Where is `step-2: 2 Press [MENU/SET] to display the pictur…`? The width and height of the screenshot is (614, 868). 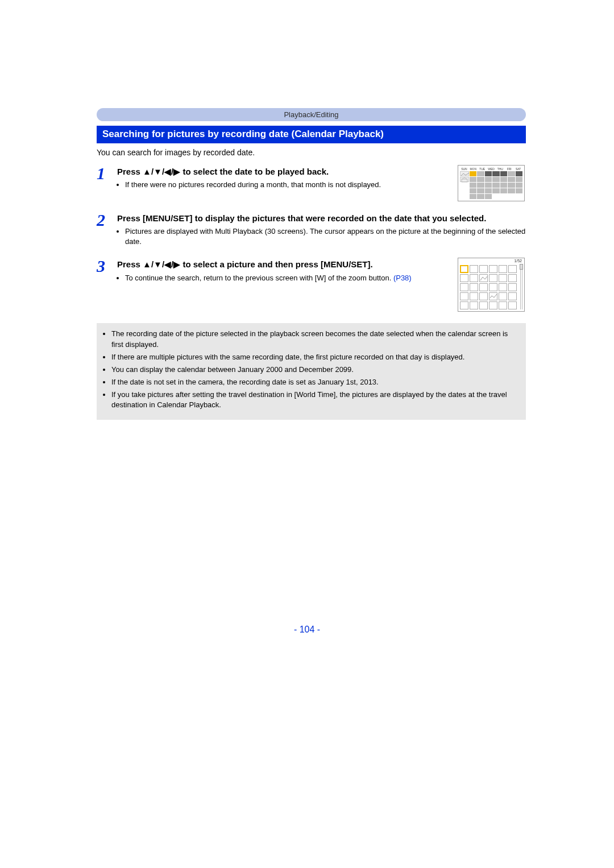
step-2: 2 Press [MENU/SET] to display the pictur… is located at coordinates (312, 230).